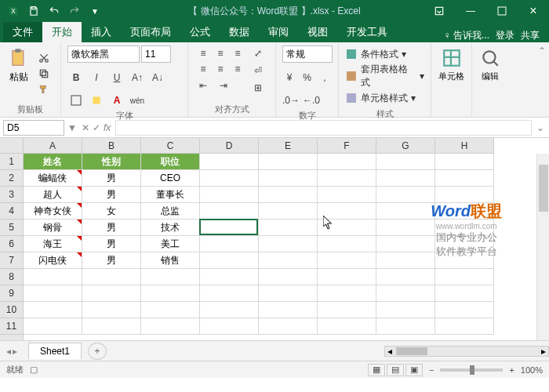 The image size is (549, 392). I want to click on cell: 技术, so click(171, 227).